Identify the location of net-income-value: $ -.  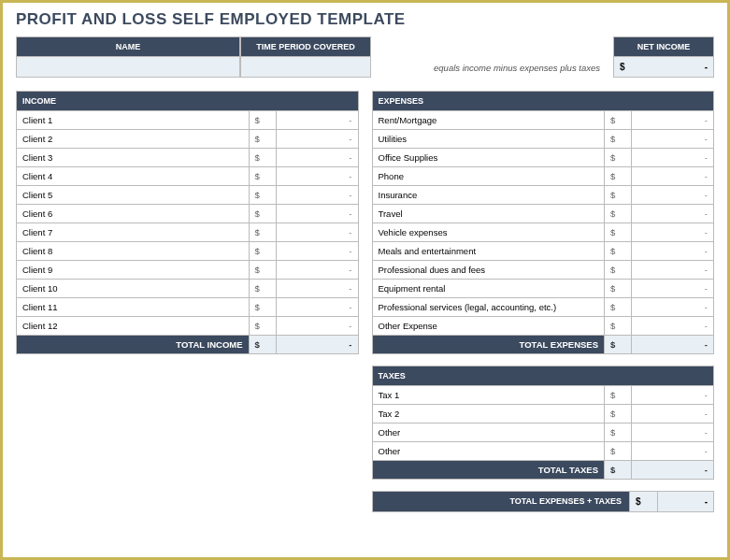
(664, 67).